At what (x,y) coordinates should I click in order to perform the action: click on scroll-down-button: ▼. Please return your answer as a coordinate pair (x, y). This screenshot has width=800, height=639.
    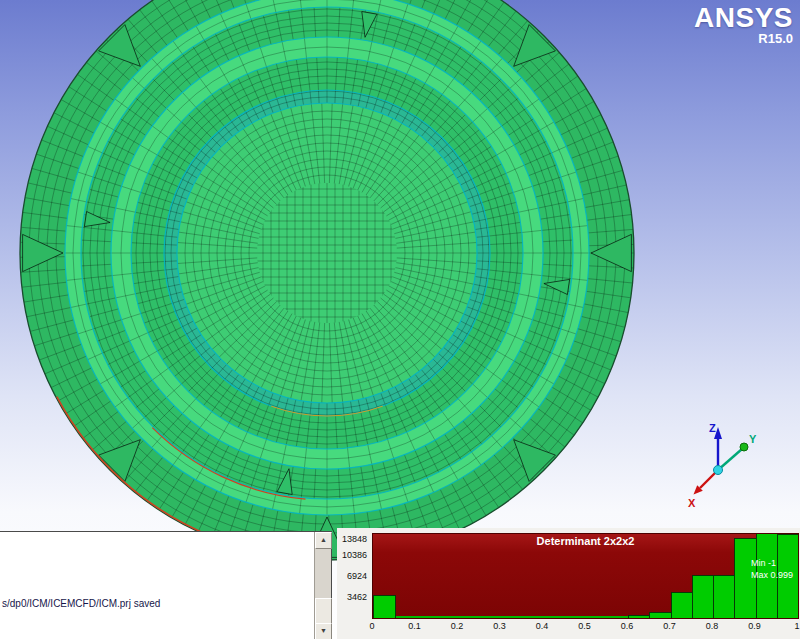
    Looking at the image, I should click on (324, 631).